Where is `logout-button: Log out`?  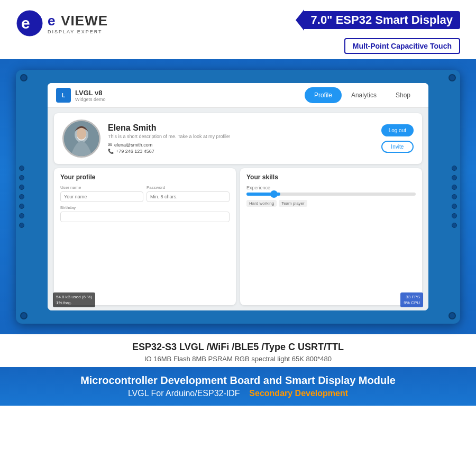
logout-button: Log out is located at coordinates (398, 130).